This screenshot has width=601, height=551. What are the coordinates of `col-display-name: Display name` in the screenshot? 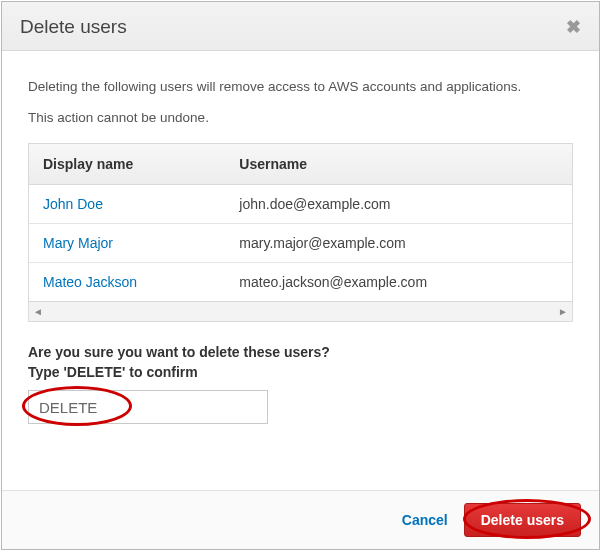 It's located at (127, 164).